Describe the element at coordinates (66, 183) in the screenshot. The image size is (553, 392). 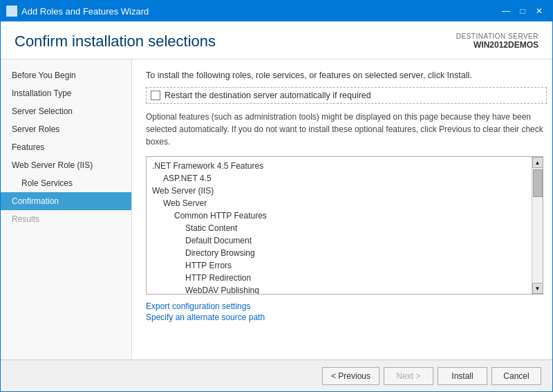
I see `nav-item-role-services: Role Services` at that location.